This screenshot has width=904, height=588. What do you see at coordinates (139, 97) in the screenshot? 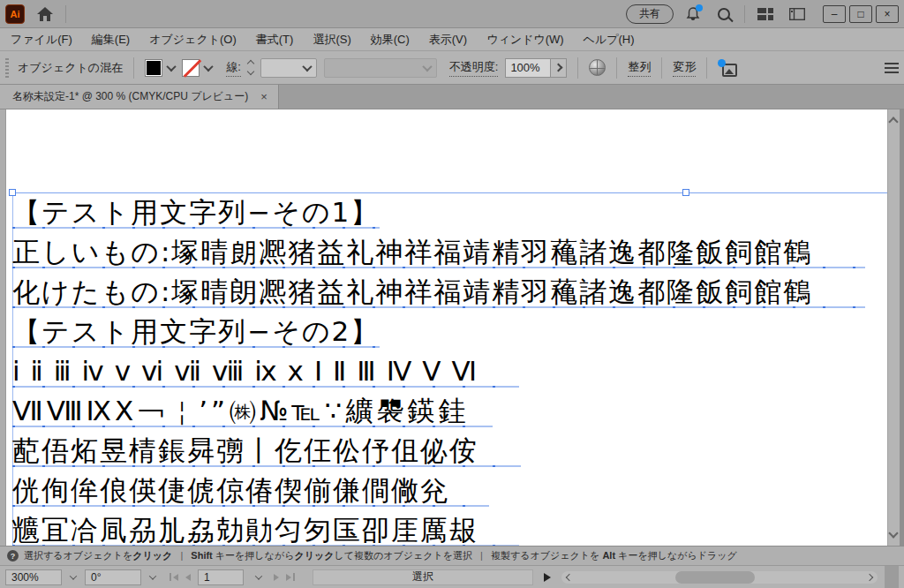
I see `document-tab: 名称未設定-1* @ 300 % (CMYK/CPU プレビュー) ×` at bounding box center [139, 97].